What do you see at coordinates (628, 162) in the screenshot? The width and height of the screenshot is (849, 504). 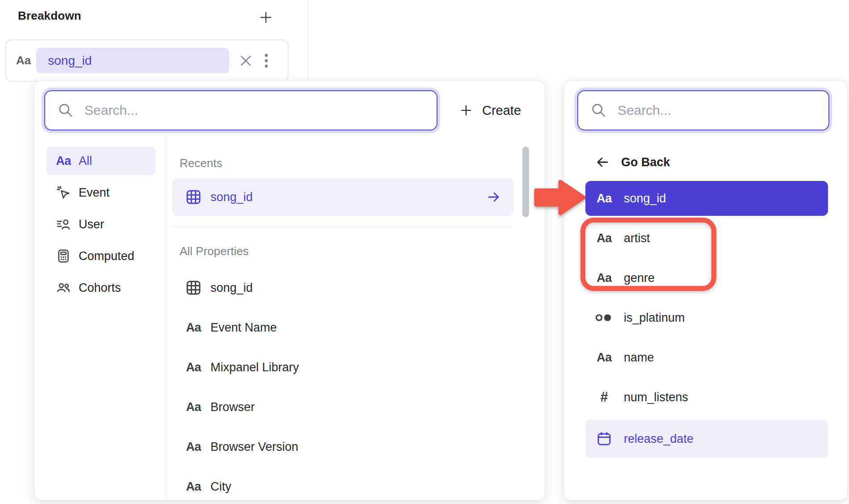 I see `go-back-button: Go Back` at bounding box center [628, 162].